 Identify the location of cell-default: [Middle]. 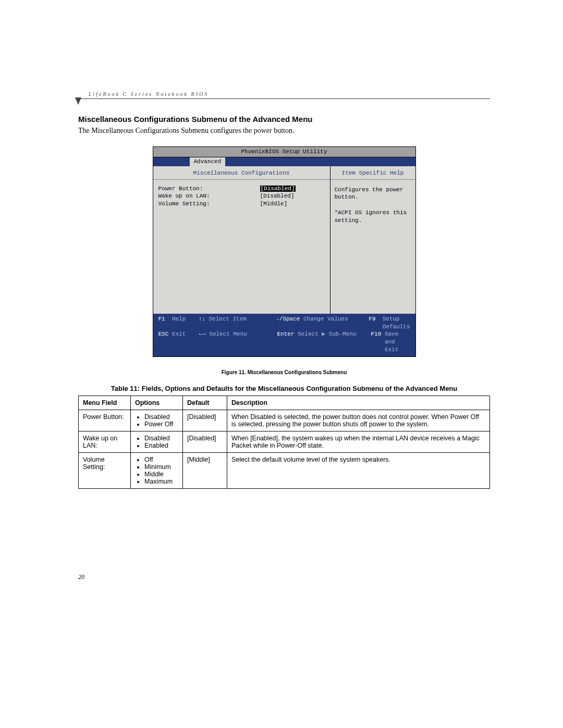
(205, 470).